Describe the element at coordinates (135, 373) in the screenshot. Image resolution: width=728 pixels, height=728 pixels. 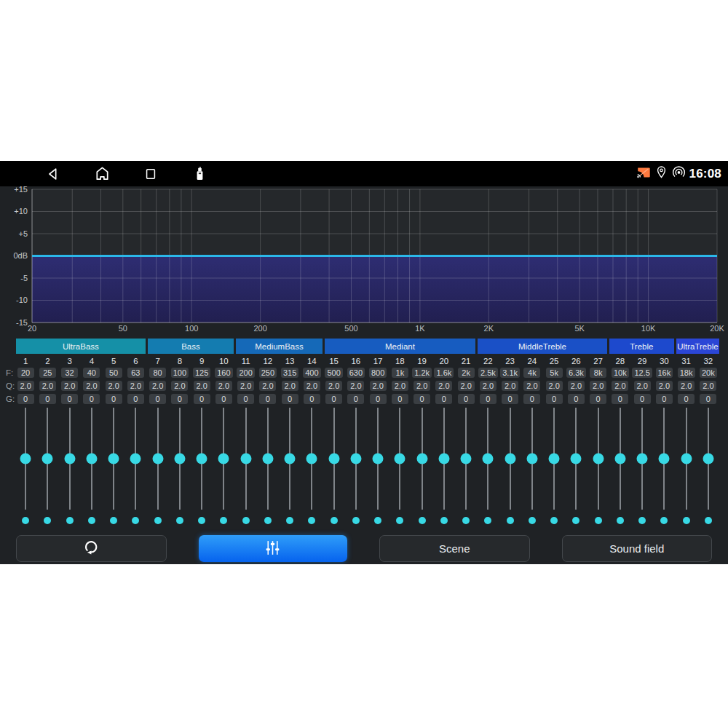
I see `frequency-value-chip: 63` at that location.